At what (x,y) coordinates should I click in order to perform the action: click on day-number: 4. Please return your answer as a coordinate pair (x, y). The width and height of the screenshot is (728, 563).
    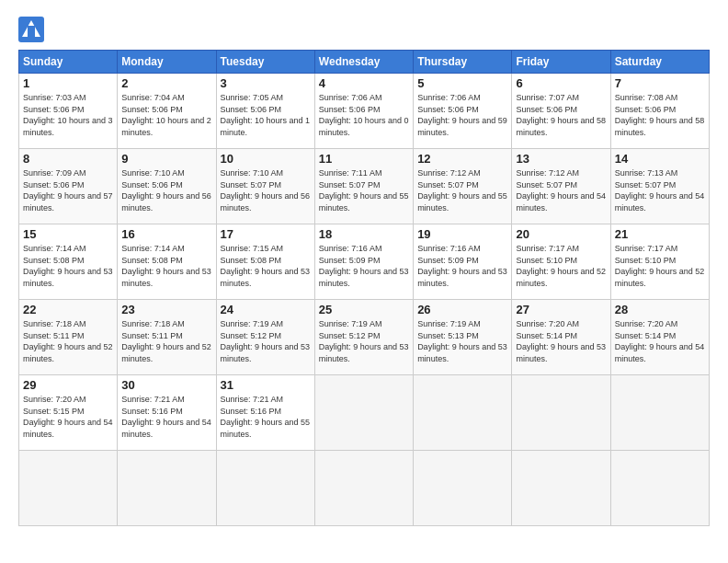
    Looking at the image, I should click on (364, 83).